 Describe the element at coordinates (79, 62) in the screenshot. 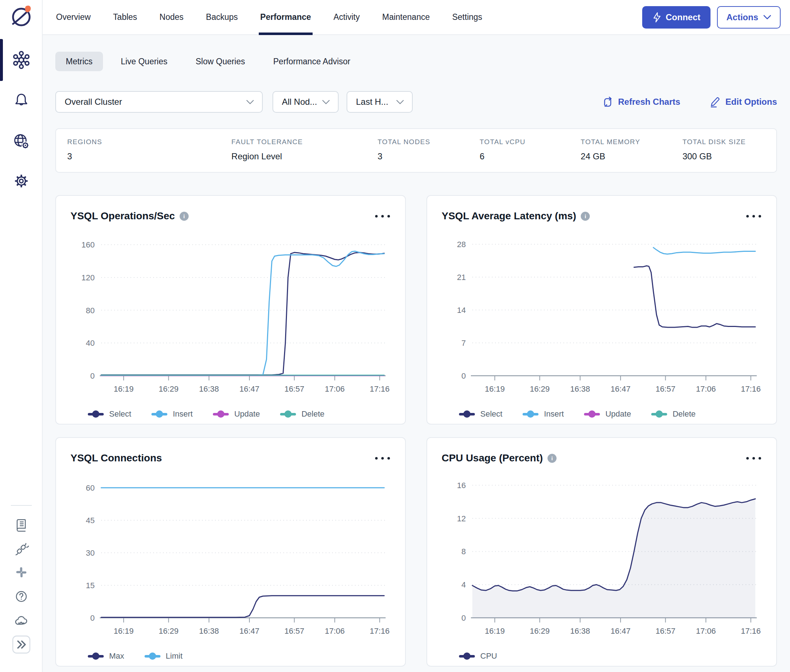

I see `subtab-metrics: Metrics` at that location.